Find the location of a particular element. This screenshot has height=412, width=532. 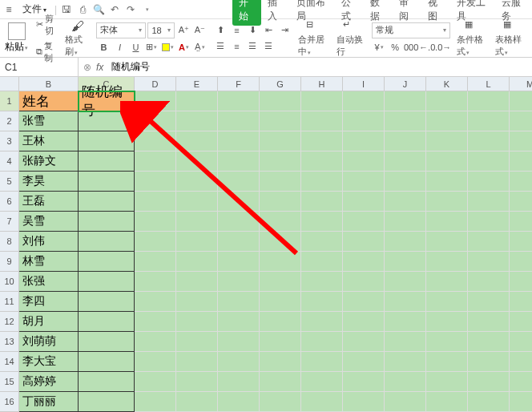

row-header: 2 is located at coordinates (10, 122).